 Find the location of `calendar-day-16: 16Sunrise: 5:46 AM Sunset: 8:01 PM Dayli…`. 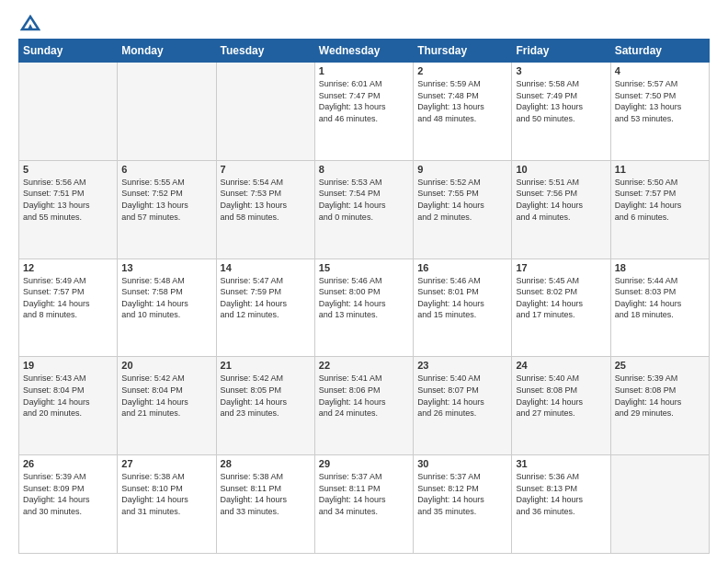

calendar-day-16: 16Sunrise: 5:46 AM Sunset: 8:01 PM Dayli… is located at coordinates (463, 307).